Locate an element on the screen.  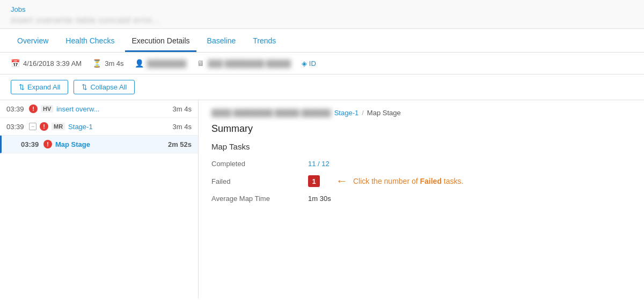
arrow-icon: ← is located at coordinates (342, 181).